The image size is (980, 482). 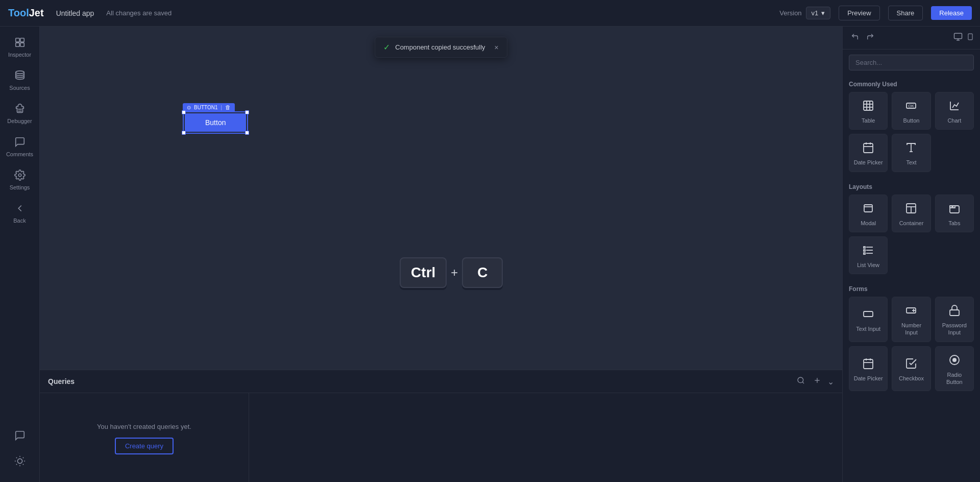 I want to click on listview-label: List View, so click(x=868, y=265).